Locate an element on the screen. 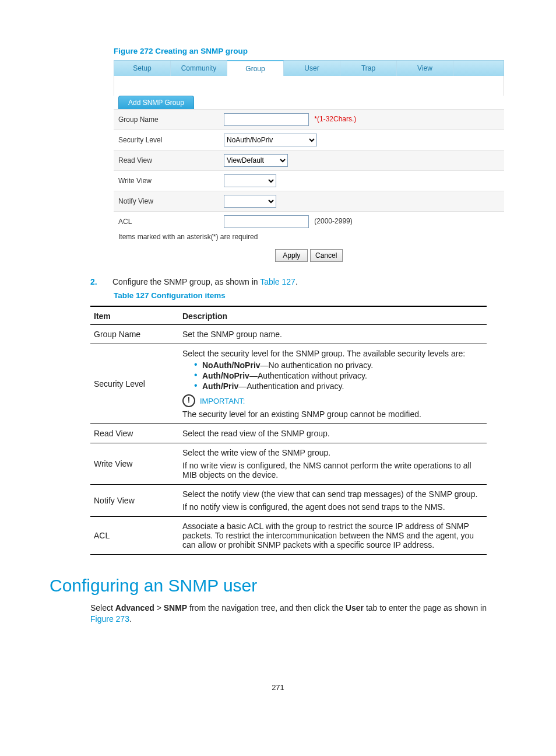 The height and width of the screenshot is (756, 556). link-figure-273: Figure 273 is located at coordinates (110, 619).